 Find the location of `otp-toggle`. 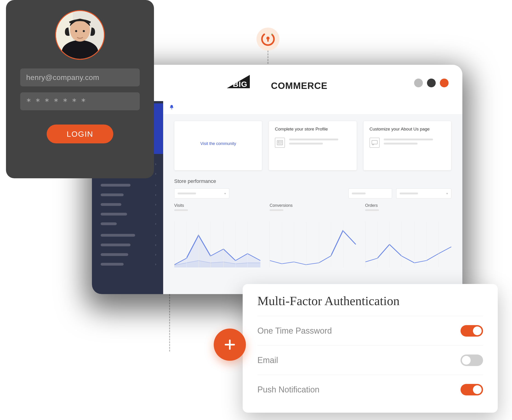

otp-toggle is located at coordinates (472, 331).